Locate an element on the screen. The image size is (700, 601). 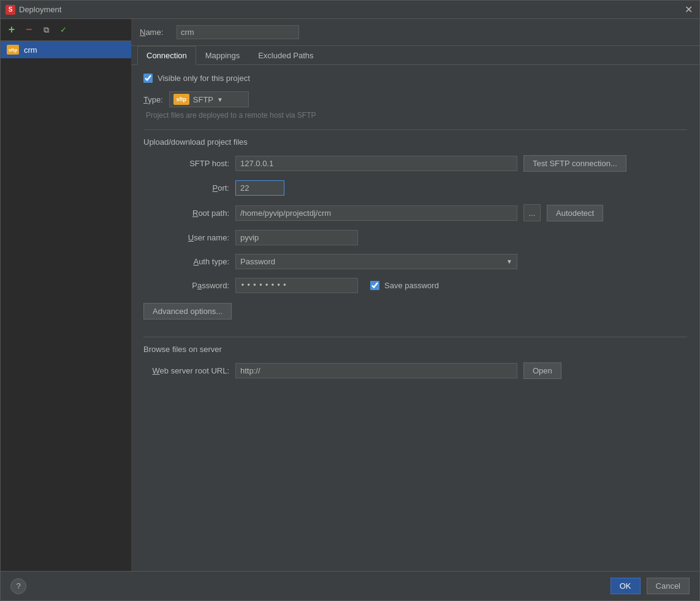
browse-section-divider is located at coordinates (416, 337).